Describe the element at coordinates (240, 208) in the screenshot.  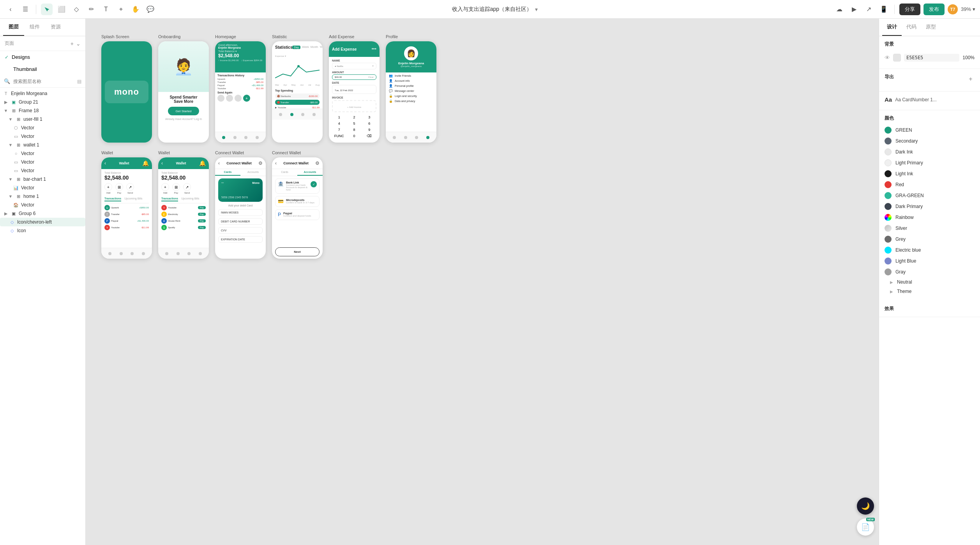
I see `screen-frame-connect-wallet1: ‹ Connect Wallet ⚙ Cards Accounts •••Mon…` at that location.